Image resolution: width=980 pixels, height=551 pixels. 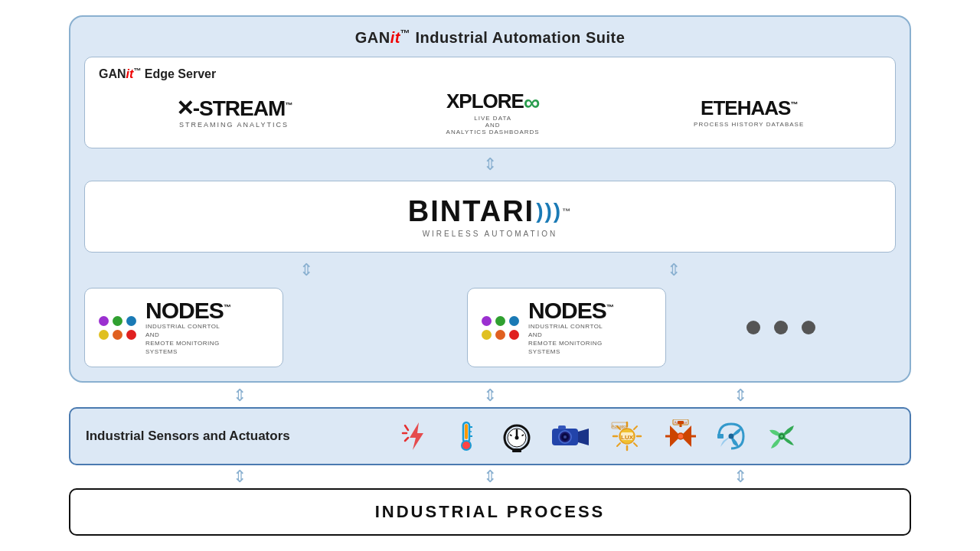 What do you see at coordinates (518, 37) in the screenshot?
I see `suite-rest: Industrial Automation Suite` at bounding box center [518, 37].